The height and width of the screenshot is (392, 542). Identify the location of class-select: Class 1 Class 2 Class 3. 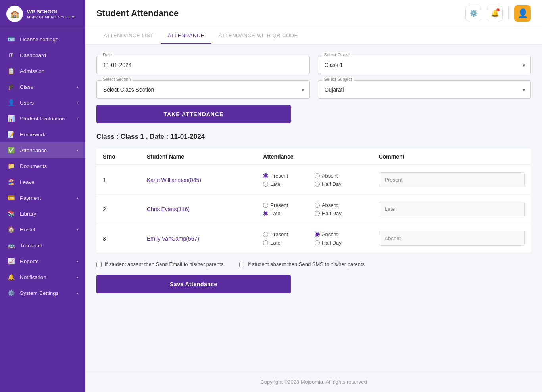
(425, 65).